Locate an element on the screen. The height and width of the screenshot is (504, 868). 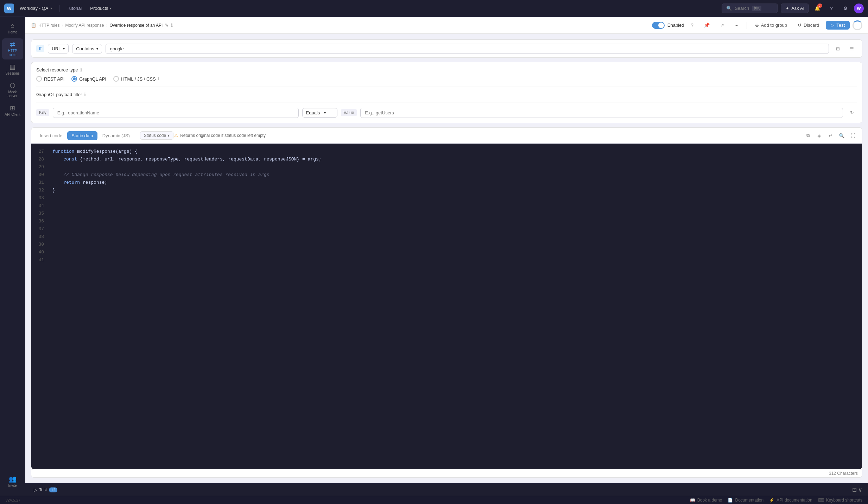
breadcrumb-http-rules: HTTP rules is located at coordinates (49, 25).